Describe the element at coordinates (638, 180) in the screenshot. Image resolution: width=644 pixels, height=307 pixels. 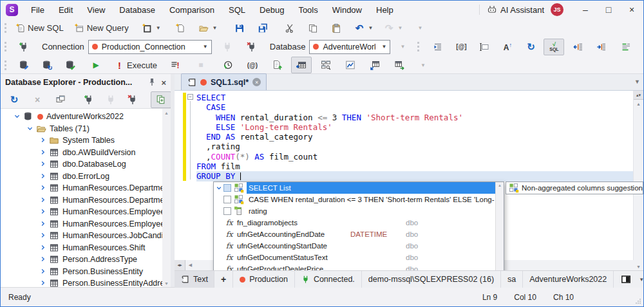
I see `vertical-scrollbar: ▴▾ ▲ ▼` at that location.